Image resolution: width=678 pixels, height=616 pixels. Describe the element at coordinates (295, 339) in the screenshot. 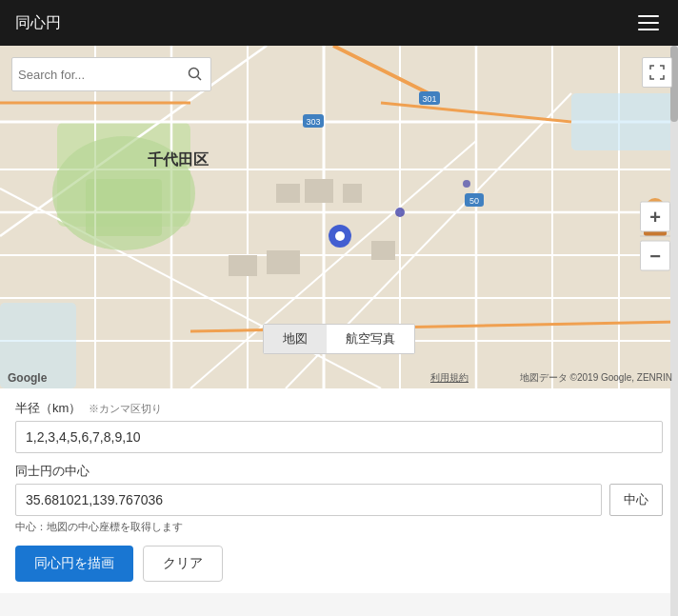

I see `map-type-map-button: 地図` at that location.